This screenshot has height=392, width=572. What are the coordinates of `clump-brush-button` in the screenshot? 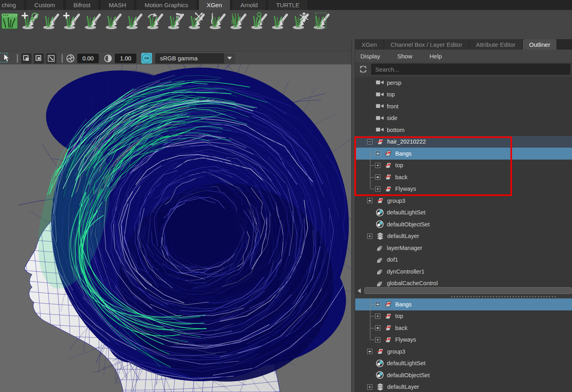 It's located at (238, 21).